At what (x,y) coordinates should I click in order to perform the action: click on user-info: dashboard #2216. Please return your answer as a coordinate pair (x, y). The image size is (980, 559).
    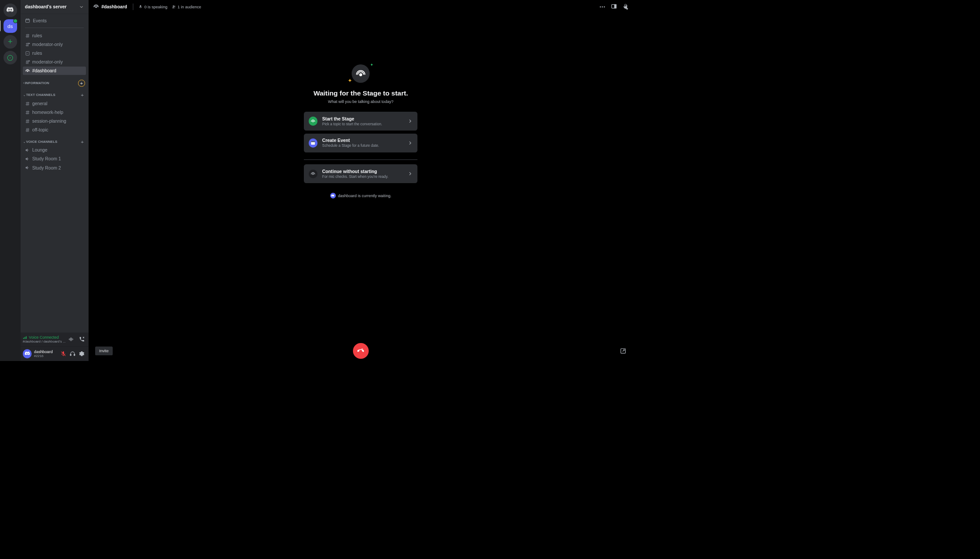
    Looking at the image, I should click on (45, 354).